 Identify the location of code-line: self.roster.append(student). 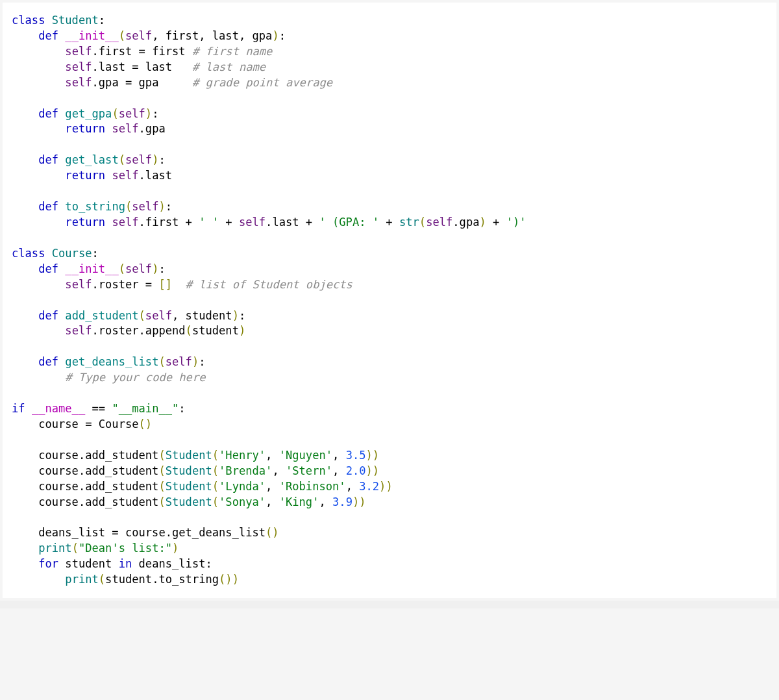
(390, 331).